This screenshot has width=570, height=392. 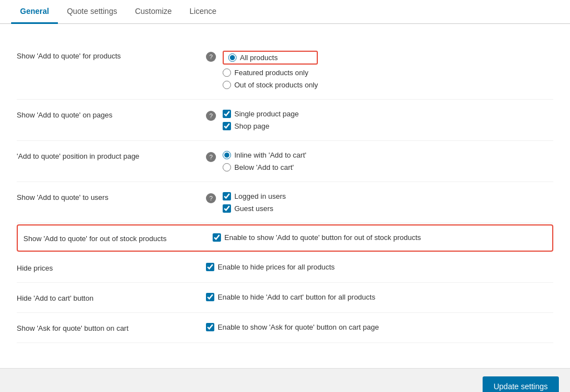 I want to click on label-featured-products: Featured products only, so click(x=272, y=72).